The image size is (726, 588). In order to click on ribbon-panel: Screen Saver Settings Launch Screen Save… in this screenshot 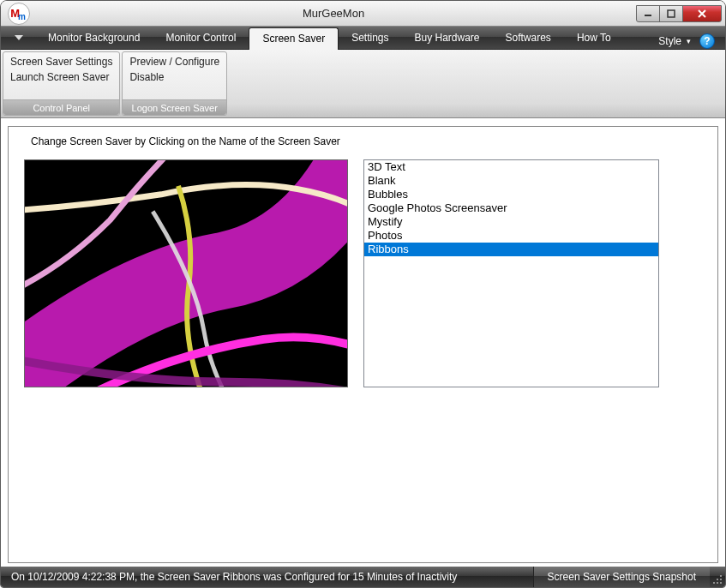, I will do `click(363, 84)`.